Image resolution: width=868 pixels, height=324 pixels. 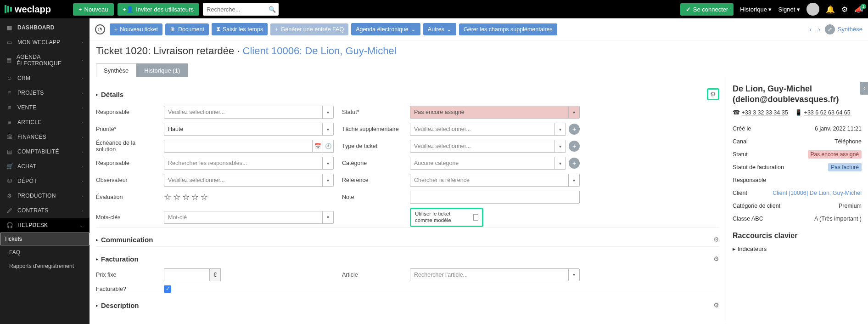 What do you see at coordinates (45, 225) in the screenshot?
I see `sidebar-item-helpdesk: 🎧HELPDESK⌄` at bounding box center [45, 225].